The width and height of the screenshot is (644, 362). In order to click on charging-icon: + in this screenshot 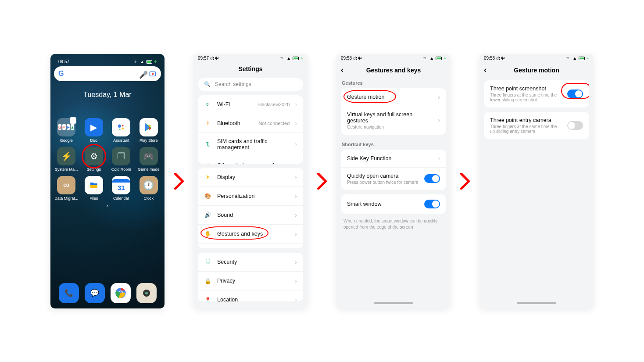, I will do `click(445, 58)`.